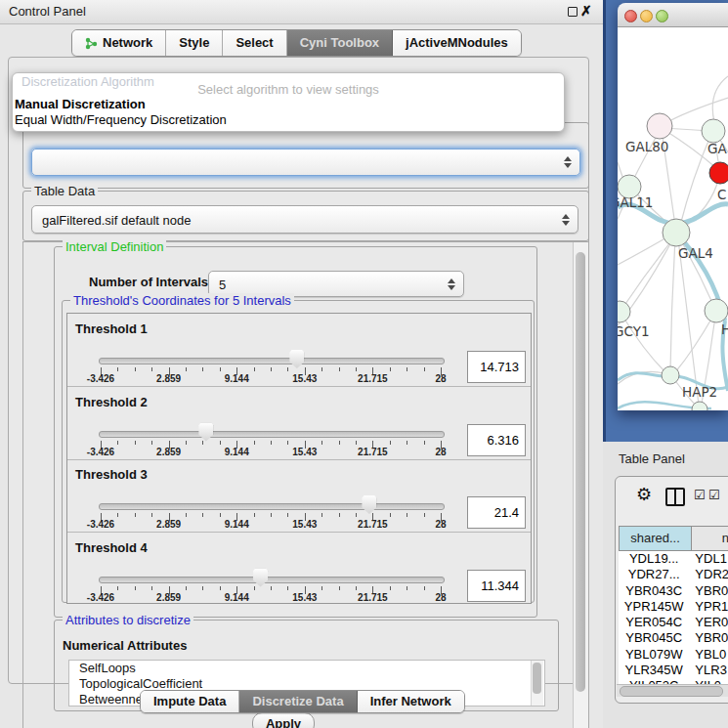 The width and height of the screenshot is (728, 728). Describe the element at coordinates (580, 485) in the screenshot. I see `main-vertical-scrollbar` at that location.